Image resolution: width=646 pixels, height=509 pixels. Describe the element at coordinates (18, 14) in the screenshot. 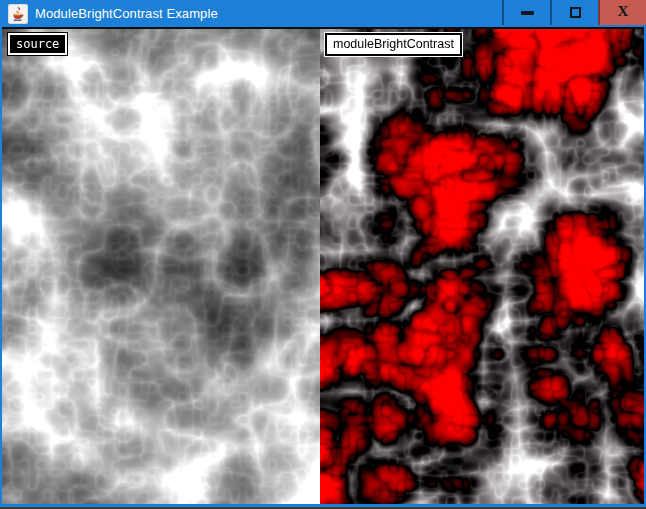

I see `java-app-icon` at that location.